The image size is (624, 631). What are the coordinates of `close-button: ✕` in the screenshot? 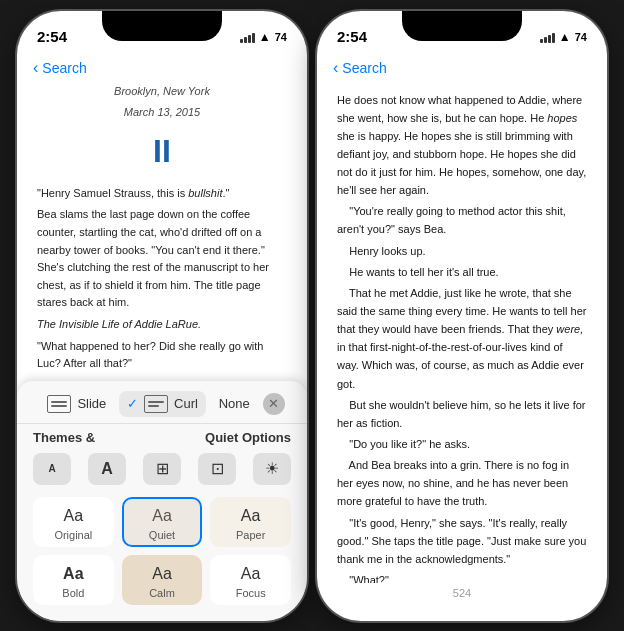 It's located at (274, 404).